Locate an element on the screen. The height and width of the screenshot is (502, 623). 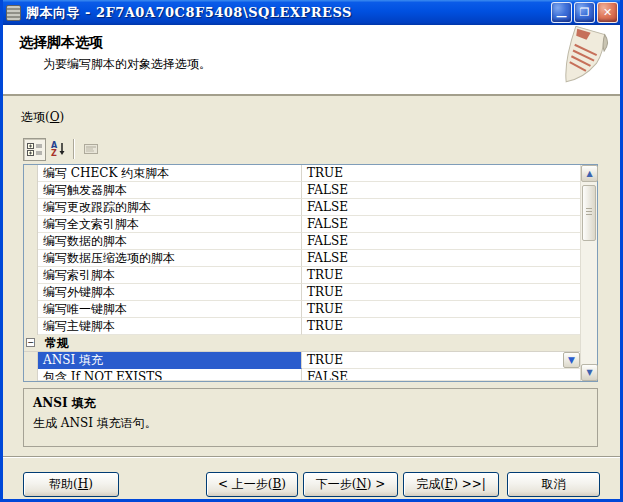
grid-property-row: 编写外键脚本TRUE is located at coordinates (302, 292).